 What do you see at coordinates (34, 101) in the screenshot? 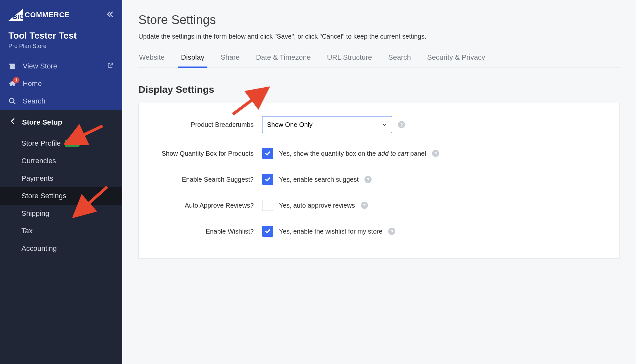
I see `nav-label: Search` at bounding box center [34, 101].